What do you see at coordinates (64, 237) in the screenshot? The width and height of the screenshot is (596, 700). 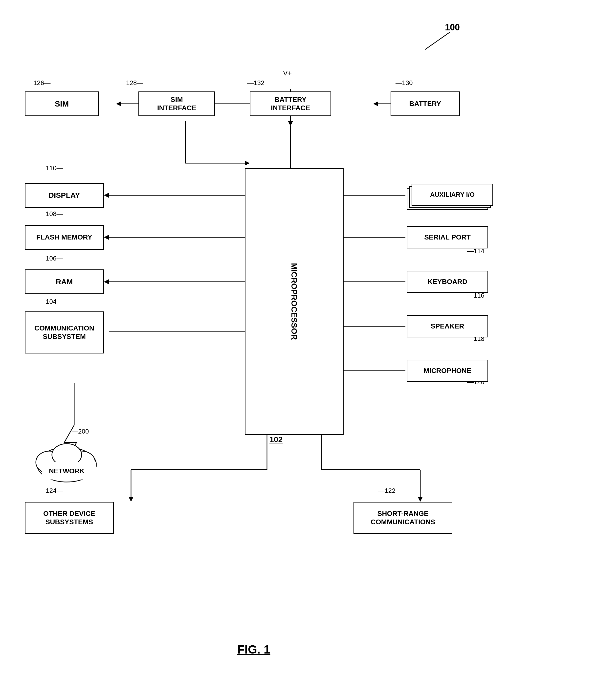 I see `flash-memory-box: FLASH MEMORY` at bounding box center [64, 237].